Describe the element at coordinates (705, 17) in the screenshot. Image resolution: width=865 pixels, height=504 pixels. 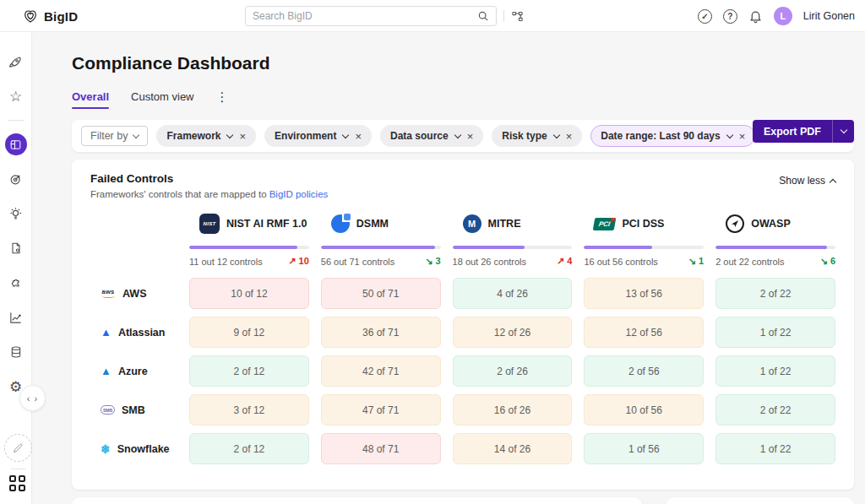
I see `status-check-icon: ✓` at that location.